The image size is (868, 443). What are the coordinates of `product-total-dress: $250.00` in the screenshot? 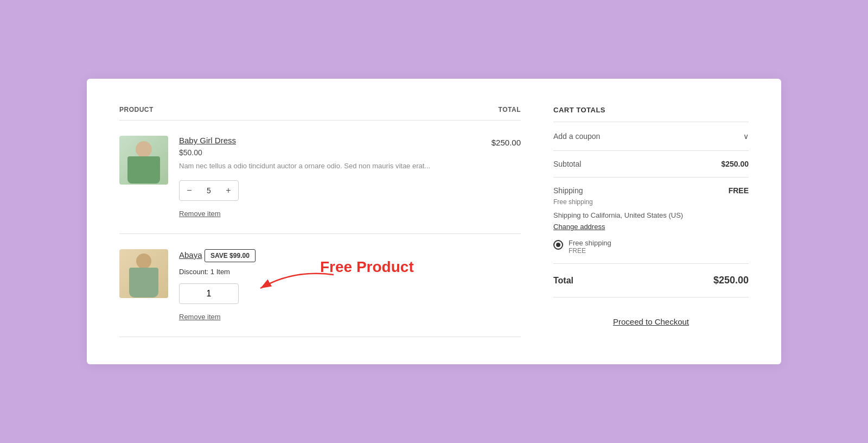 It's located at (499, 141).